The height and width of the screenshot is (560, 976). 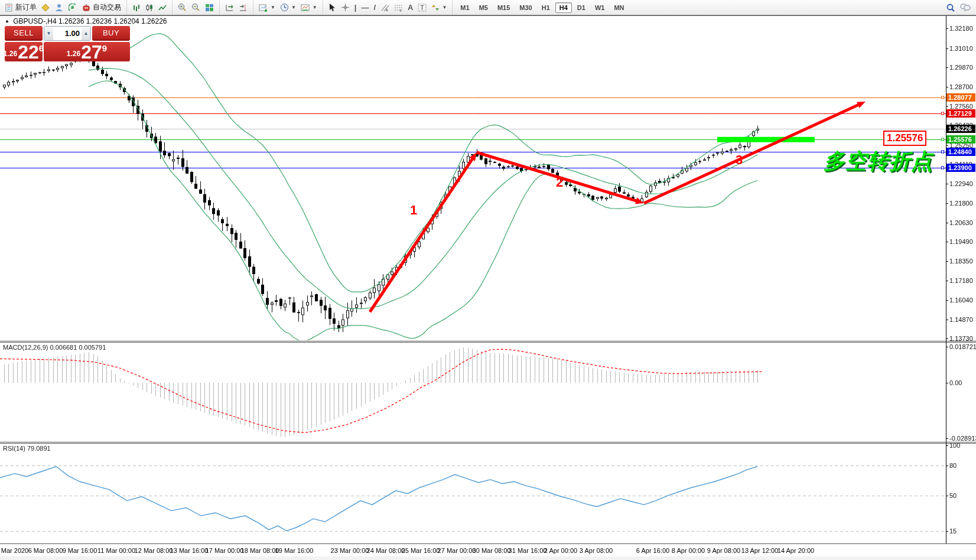 What do you see at coordinates (46, 7) in the screenshot?
I see `market-watch-button` at bounding box center [46, 7].